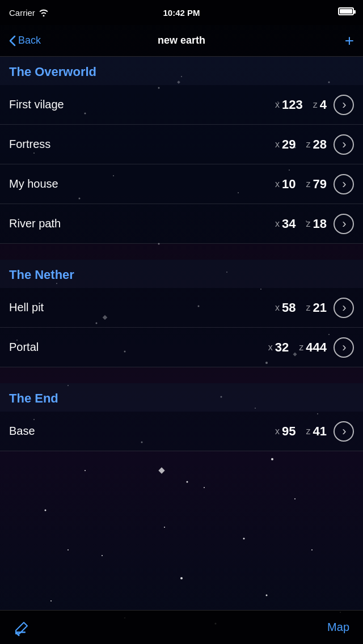 This screenshot has width=363, height=644. I want to click on map-button: Map, so click(338, 627).